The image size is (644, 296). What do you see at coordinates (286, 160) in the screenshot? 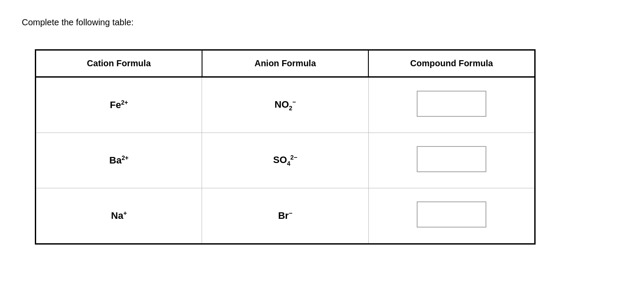
I see `table-row: Ba2+ SO42−` at bounding box center [286, 160].